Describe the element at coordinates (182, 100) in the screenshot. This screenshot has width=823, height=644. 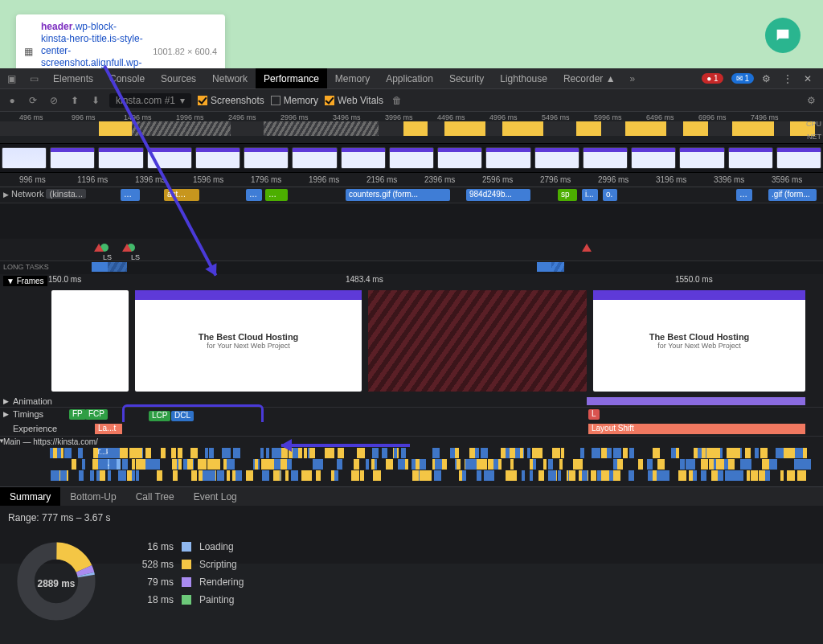
I see `chevron-down-icon: ▾` at that location.